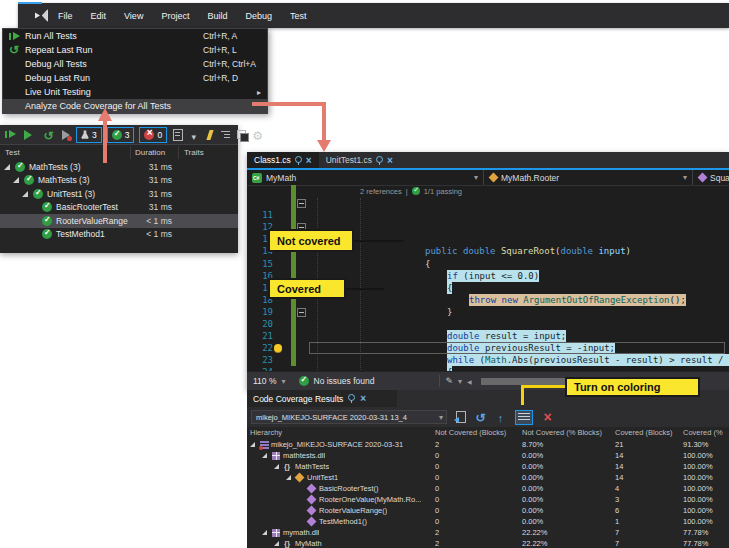 This screenshot has height=548, width=729. I want to click on menu-item: Debug Last Run Ctrl+R, D ▸, so click(135, 78).